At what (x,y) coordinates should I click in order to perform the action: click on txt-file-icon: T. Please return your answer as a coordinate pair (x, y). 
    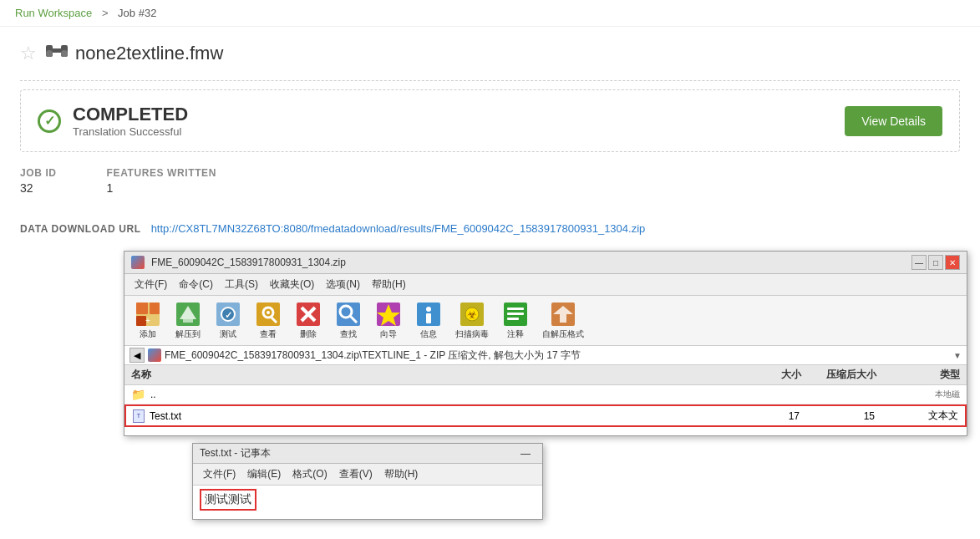
    Looking at the image, I should click on (139, 416).